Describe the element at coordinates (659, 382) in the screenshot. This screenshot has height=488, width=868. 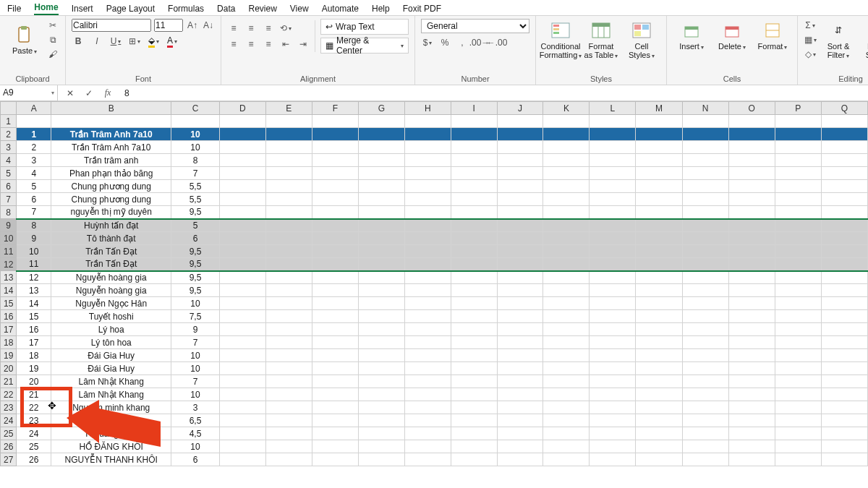
I see `cell-M21` at that location.